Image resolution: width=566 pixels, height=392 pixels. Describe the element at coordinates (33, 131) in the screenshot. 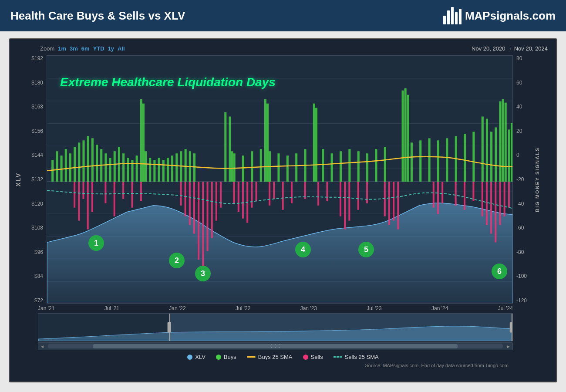

I see `y-left-156: $156` at that location.